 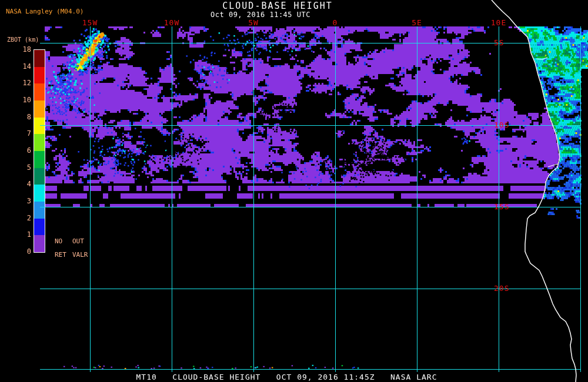 I want to click on colorbar-tick-5: 5, so click(x=22, y=167).